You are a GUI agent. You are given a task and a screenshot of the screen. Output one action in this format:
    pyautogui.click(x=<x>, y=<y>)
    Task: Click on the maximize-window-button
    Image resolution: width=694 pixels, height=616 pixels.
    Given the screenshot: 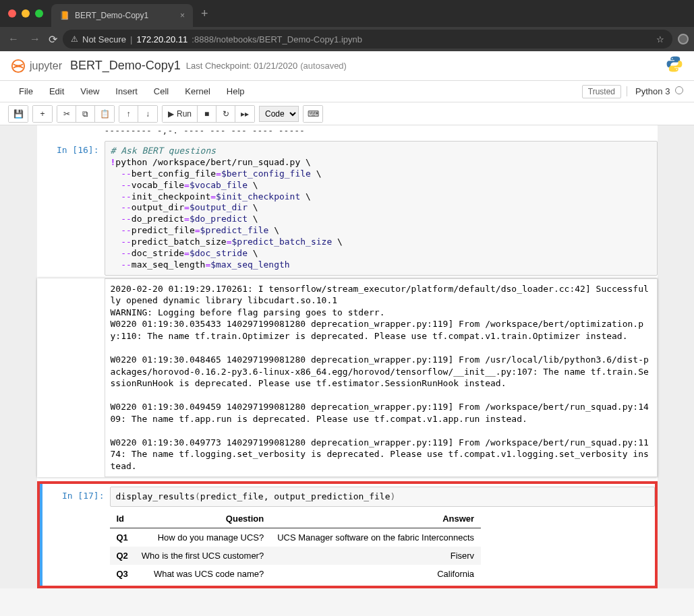 What is the action you would take?
    pyautogui.click(x=39, y=13)
    